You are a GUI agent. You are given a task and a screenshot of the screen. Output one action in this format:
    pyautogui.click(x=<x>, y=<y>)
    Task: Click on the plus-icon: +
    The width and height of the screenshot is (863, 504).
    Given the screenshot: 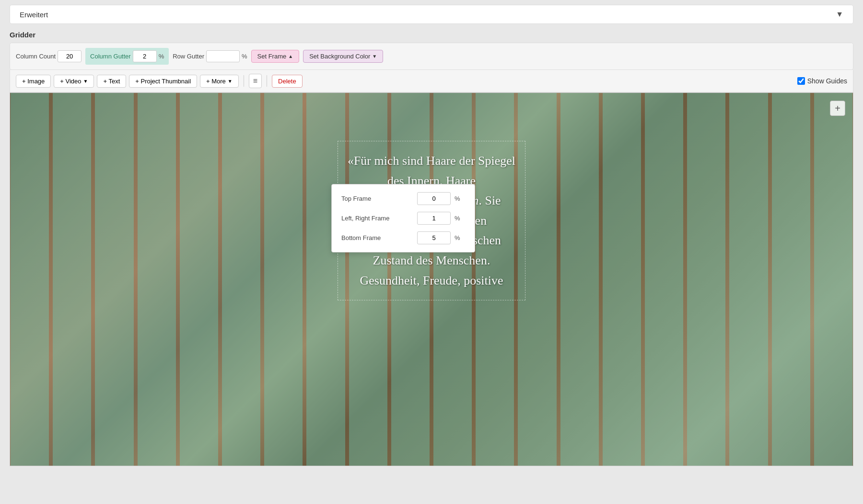 What is the action you would take?
    pyautogui.click(x=838, y=108)
    